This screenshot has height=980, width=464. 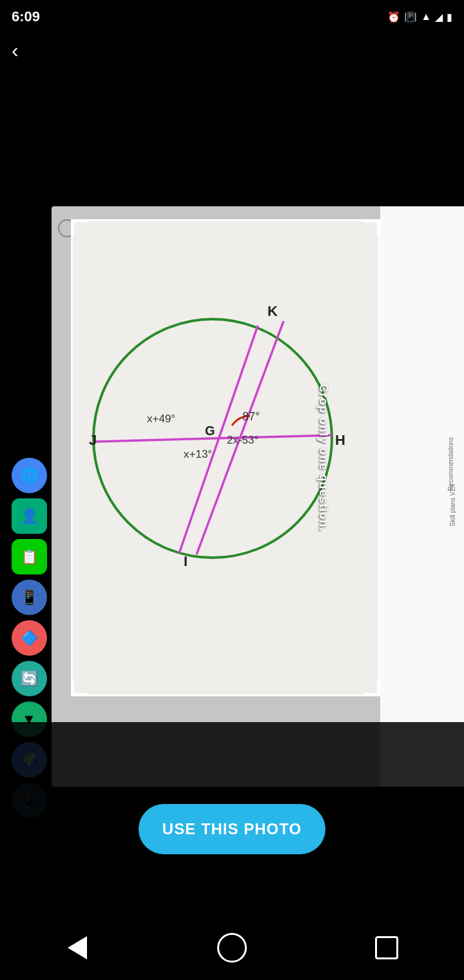 I want to click on svg-text: H, so click(x=340, y=440).